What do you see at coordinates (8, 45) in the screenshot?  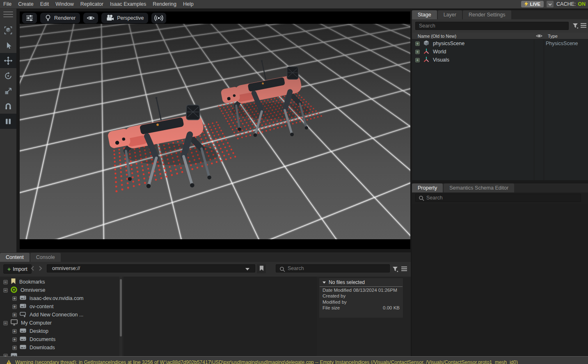 I see `cursor-select-button` at bounding box center [8, 45].